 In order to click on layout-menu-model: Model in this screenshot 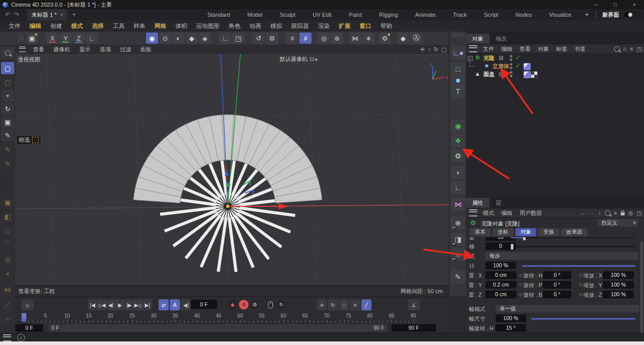, I will do `click(255, 15)`.